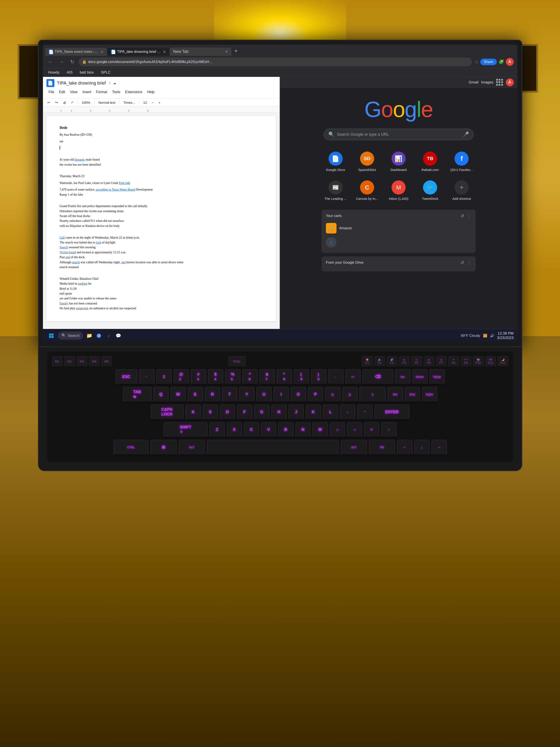 Image resolution: width=560 pixels, height=747 pixels. What do you see at coordinates (82, 308) in the screenshot?
I see `doc-link-suspected: suspected` at bounding box center [82, 308].